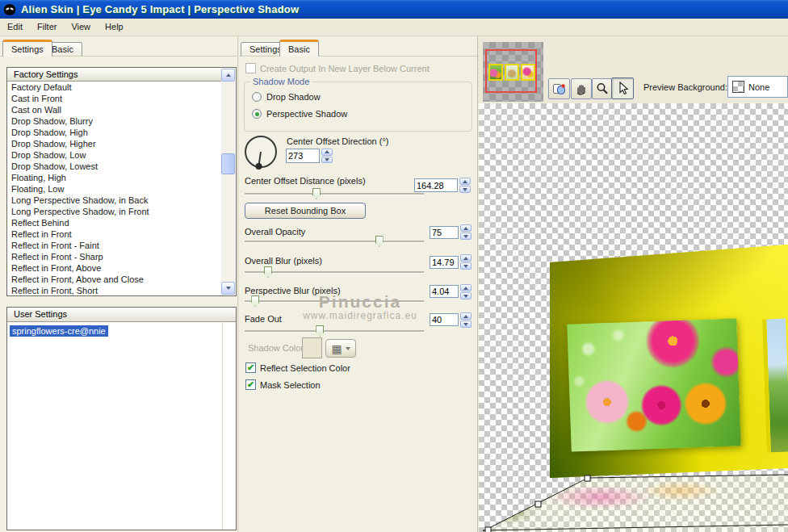  Describe the element at coordinates (261, 153) in the screenshot. I see `direction-dial` at that location.